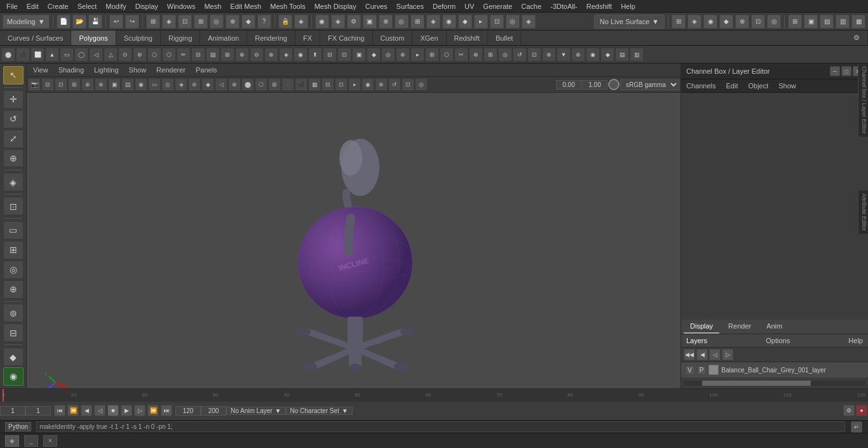 The width and height of the screenshot is (868, 448). Describe the element at coordinates (257, 55) in the screenshot. I see `boolean-diff-btn: ⊖` at that location.